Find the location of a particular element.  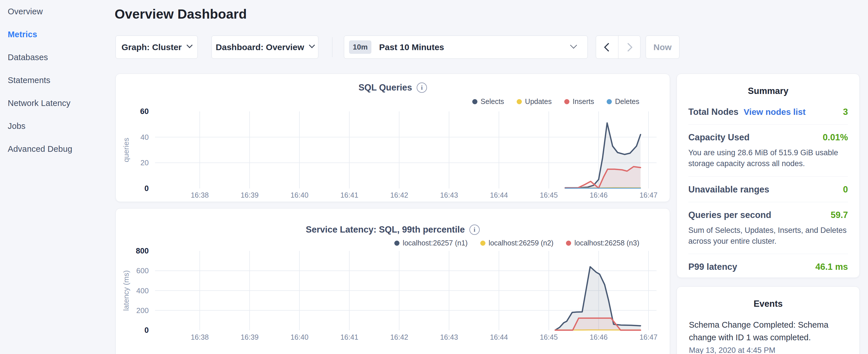

y-tick-label: 20 is located at coordinates (145, 163).